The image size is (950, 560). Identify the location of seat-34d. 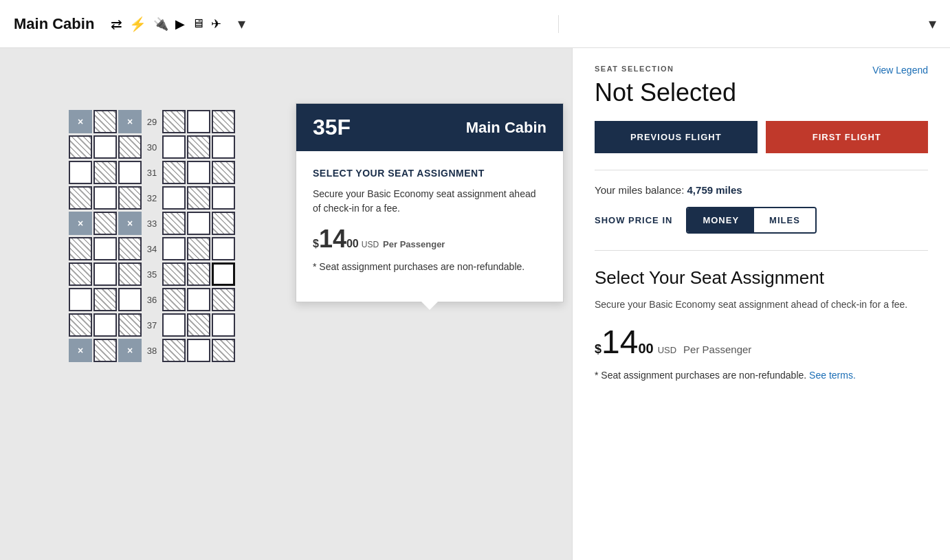
(174, 249).